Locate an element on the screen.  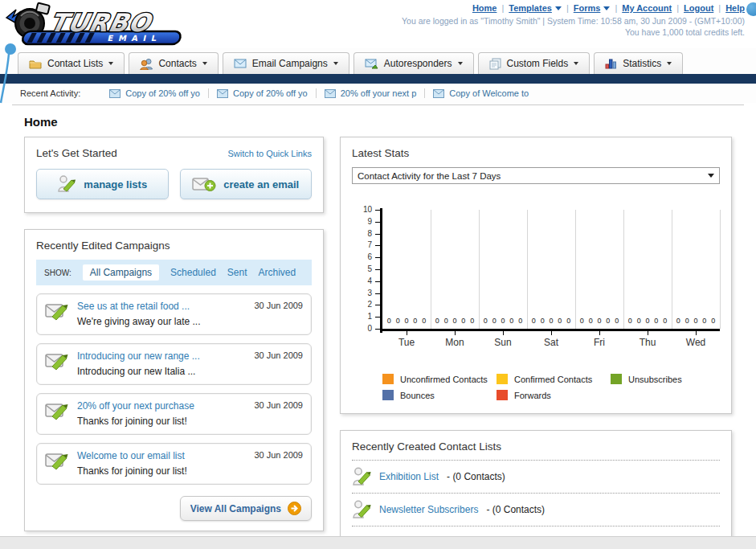
stats-period-value: Contact Activity for the Last 7 Days is located at coordinates (429, 176).